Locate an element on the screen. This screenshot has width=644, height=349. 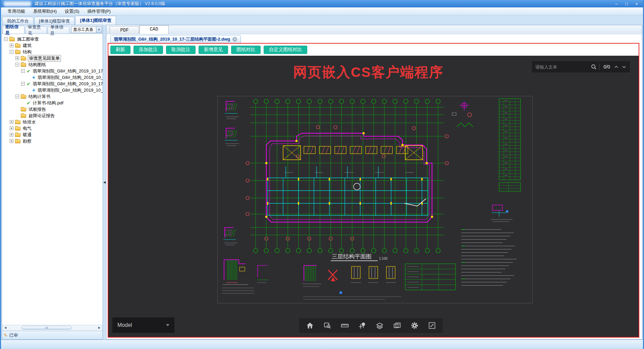
menu-item-1: 常用功能 is located at coordinates (16, 11).